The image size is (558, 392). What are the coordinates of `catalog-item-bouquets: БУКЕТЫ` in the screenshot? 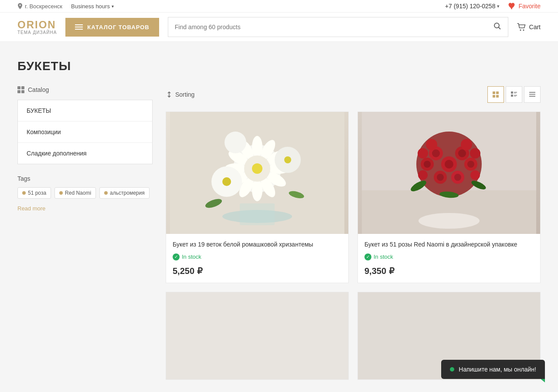 It's located at (85, 111).